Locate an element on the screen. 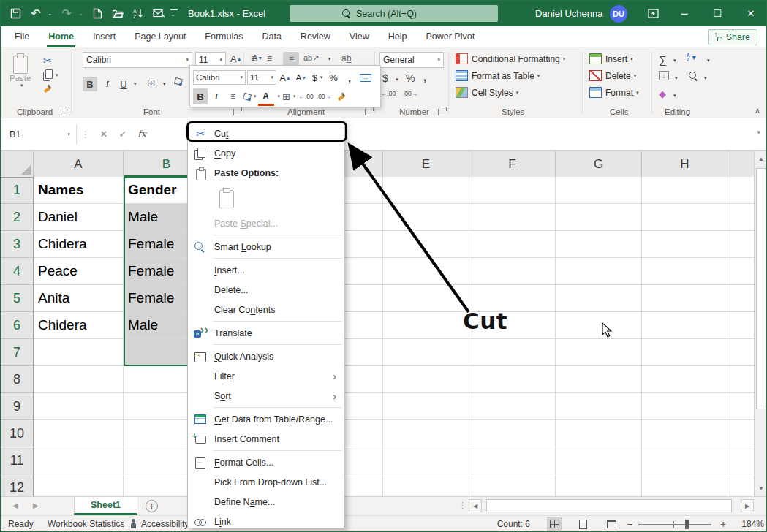 The width and height of the screenshot is (767, 532). align-bottom-icon: ≡ is located at coordinates (291, 59).